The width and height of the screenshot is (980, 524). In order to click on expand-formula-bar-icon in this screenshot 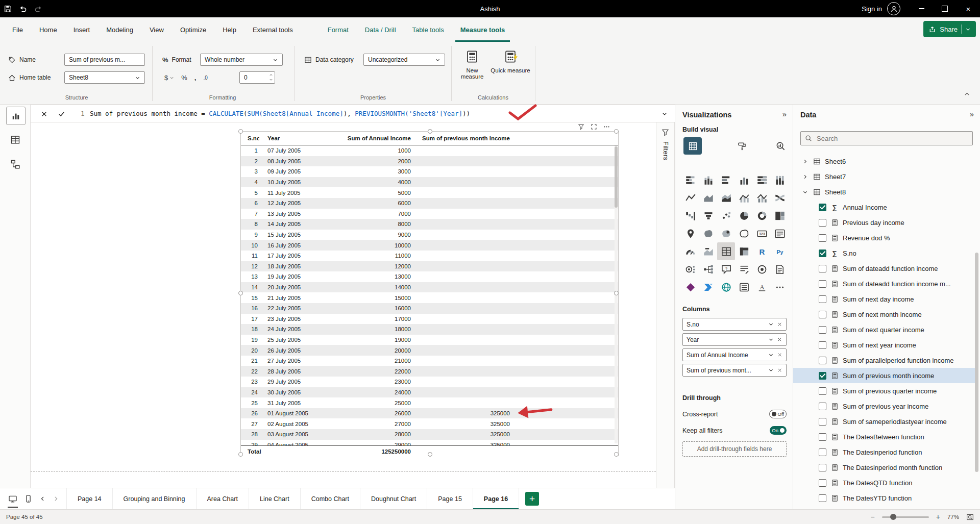, I will do `click(665, 114)`.